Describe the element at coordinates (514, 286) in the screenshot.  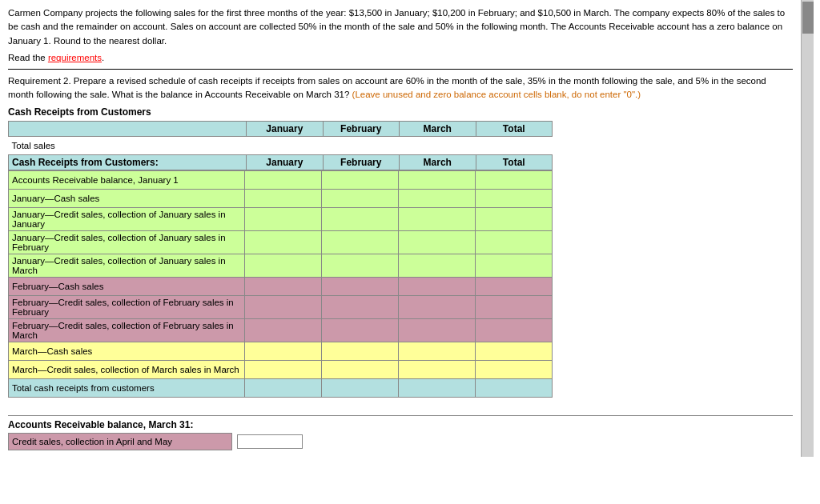
I see `row-5-total-cell` at that location.